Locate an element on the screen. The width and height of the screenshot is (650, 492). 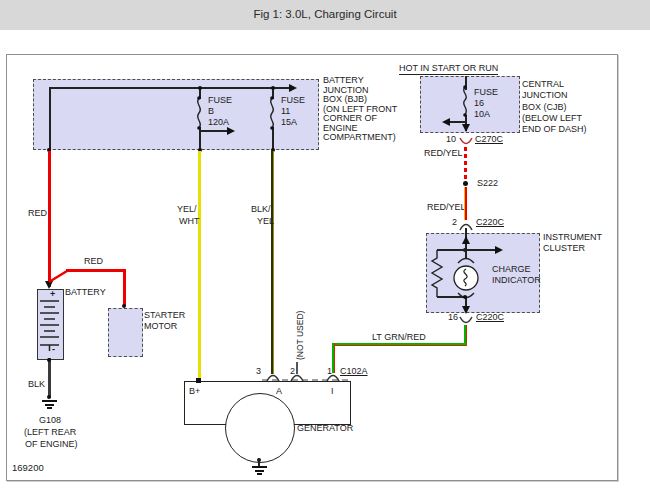
bplus-stud-dot is located at coordinates (198, 380).